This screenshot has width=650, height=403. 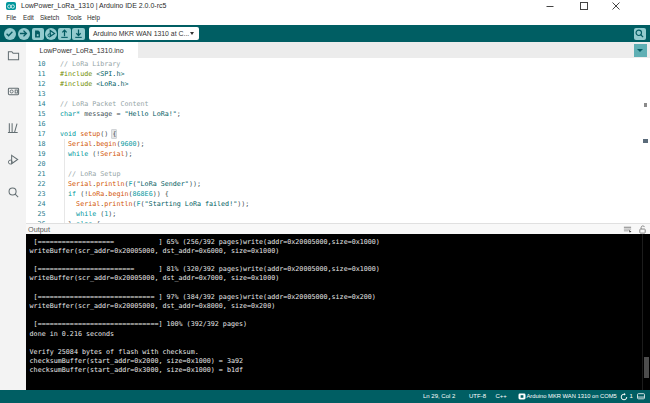 What do you see at coordinates (36, 134) in the screenshot?
I see `line-number: 17` at bounding box center [36, 134].